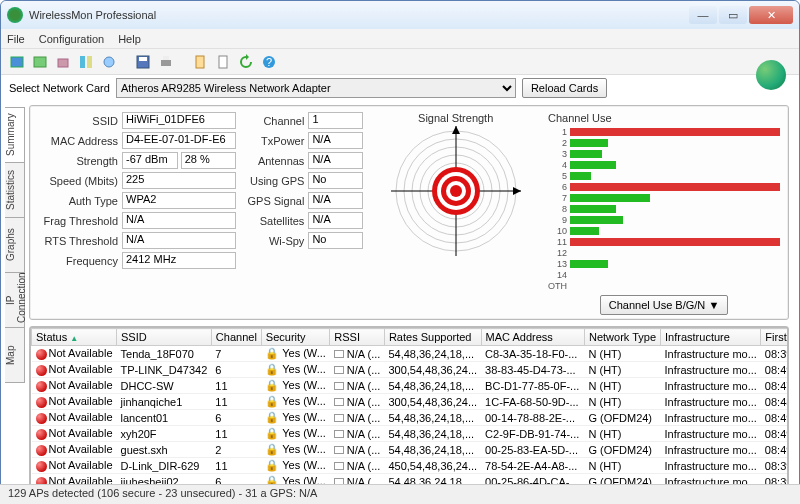  Describe the element at coordinates (274, 121) in the screenshot. I see `channel-label: Channel` at that location.